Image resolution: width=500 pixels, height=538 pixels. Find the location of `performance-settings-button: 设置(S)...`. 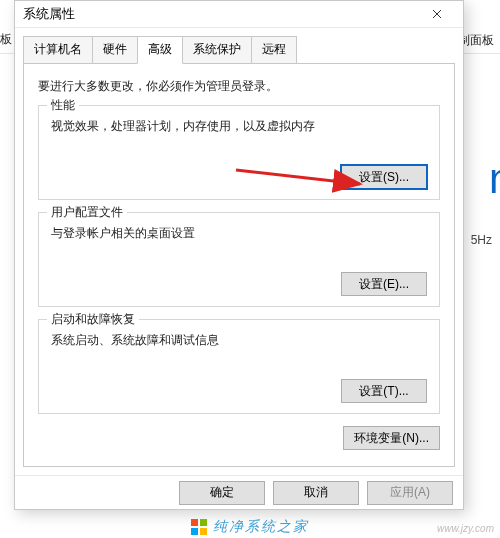

performance-settings-button: 设置(S)... is located at coordinates (384, 177).